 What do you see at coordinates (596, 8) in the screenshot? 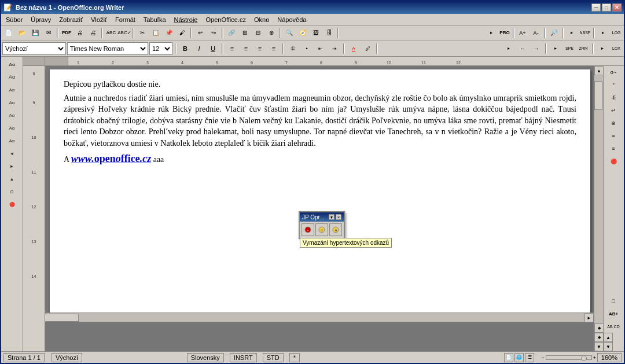
I see `minimize-button: ─` at bounding box center [596, 8].